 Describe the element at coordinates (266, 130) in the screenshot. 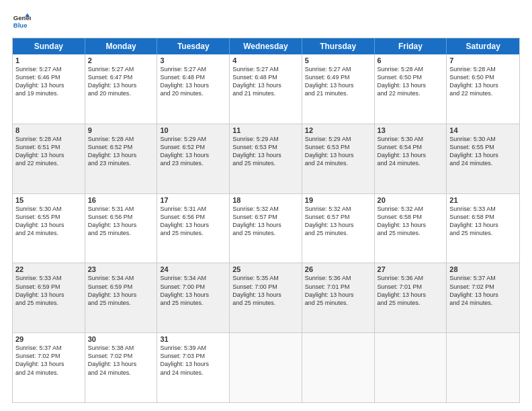

I see `day-number: 11` at that location.